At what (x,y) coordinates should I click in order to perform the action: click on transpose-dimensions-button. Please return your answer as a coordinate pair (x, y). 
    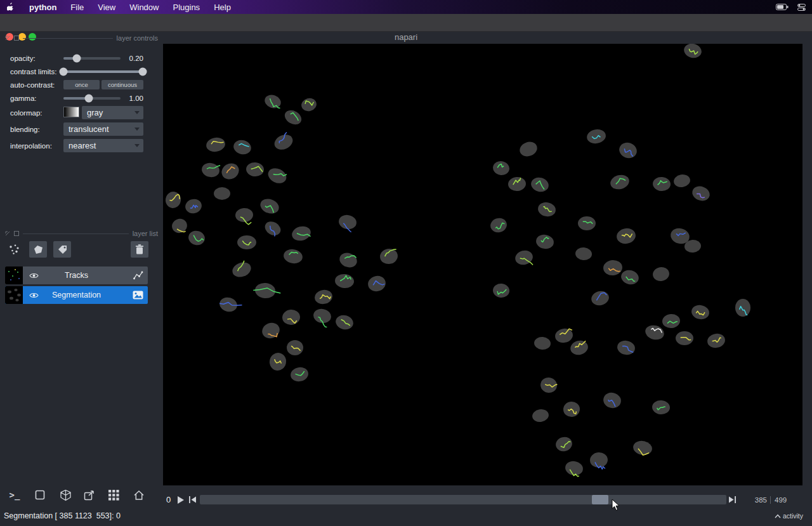
    Looking at the image, I should click on (89, 495).